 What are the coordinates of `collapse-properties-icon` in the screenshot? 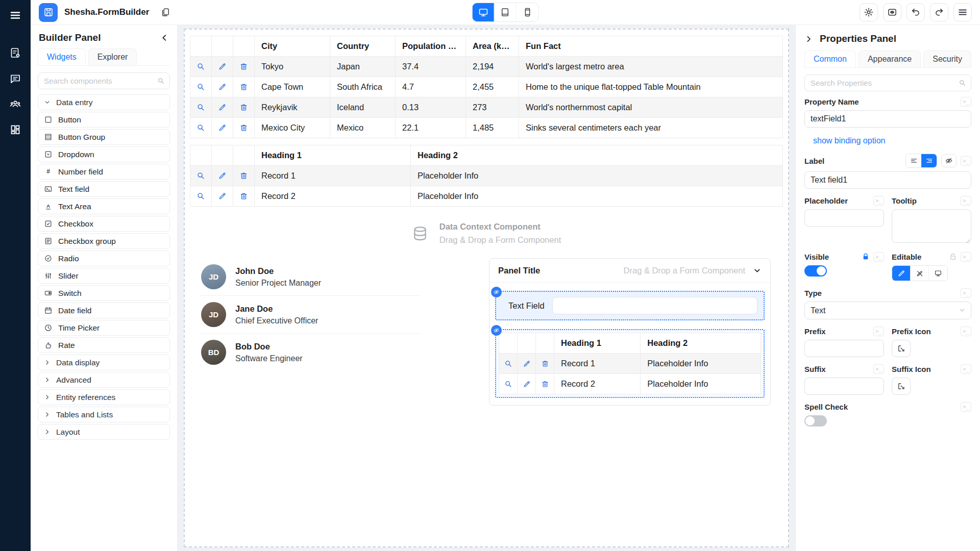 It's located at (808, 39).